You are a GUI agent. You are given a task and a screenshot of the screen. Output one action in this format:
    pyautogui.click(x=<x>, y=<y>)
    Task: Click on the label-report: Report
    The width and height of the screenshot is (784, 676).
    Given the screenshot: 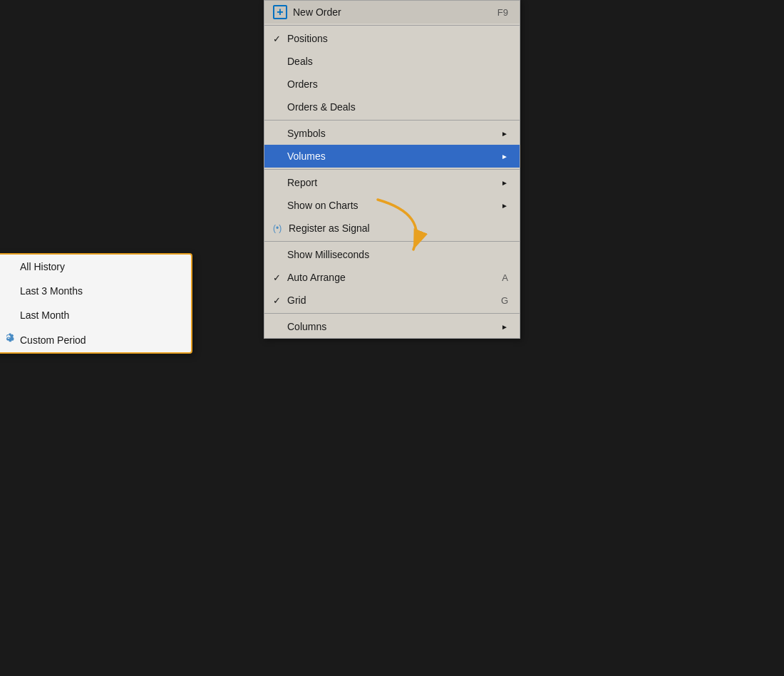 What is the action you would take?
    pyautogui.click(x=391, y=183)
    